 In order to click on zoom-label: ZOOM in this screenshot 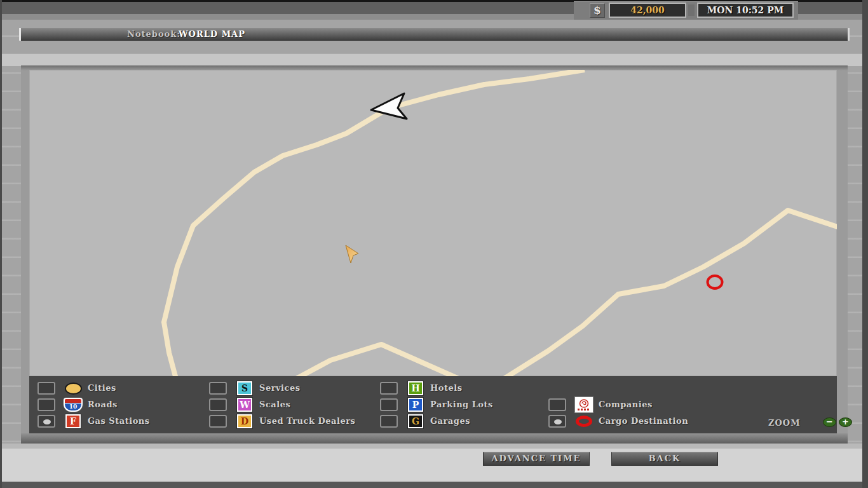, I will do `click(784, 423)`.